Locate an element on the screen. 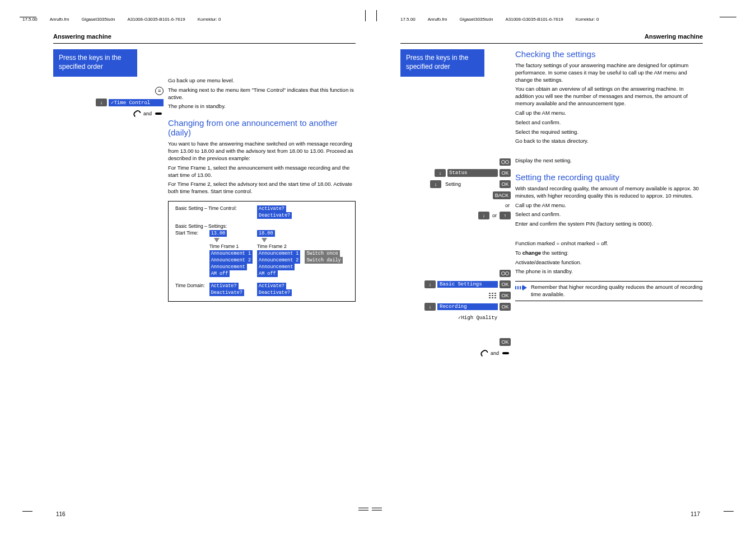 Image resolution: width=756 pixels, height=534 pixels. diag-activate-2b: Activate? is located at coordinates (272, 286).